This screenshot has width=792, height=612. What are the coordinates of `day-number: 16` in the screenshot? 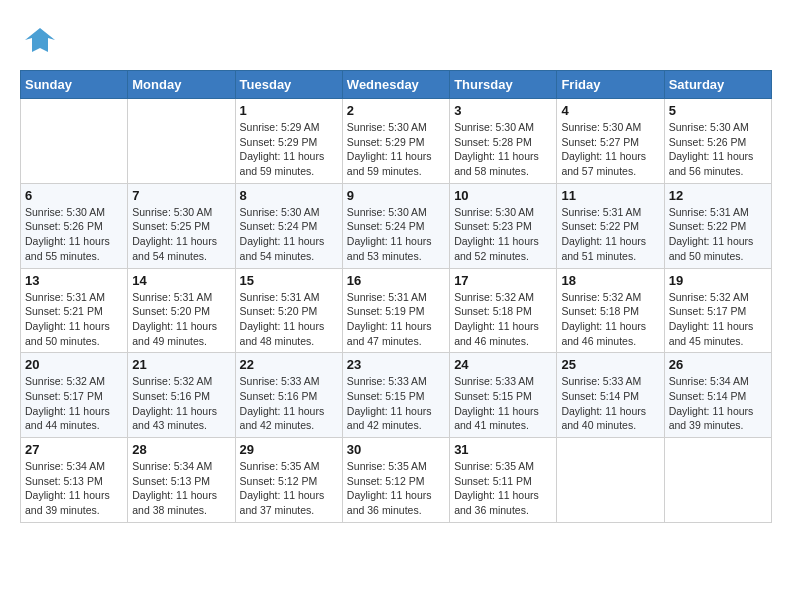 It's located at (396, 280).